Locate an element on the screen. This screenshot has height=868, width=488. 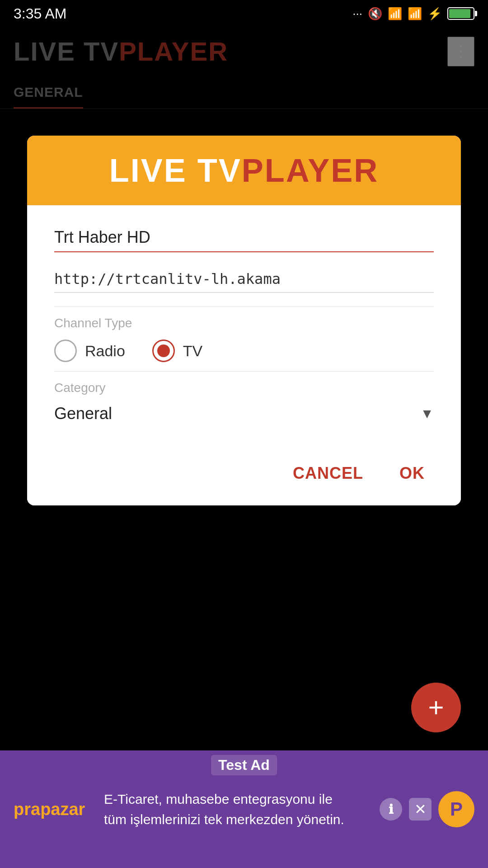
ad-action-buttons: ℹ ✕ P is located at coordinates (427, 809).